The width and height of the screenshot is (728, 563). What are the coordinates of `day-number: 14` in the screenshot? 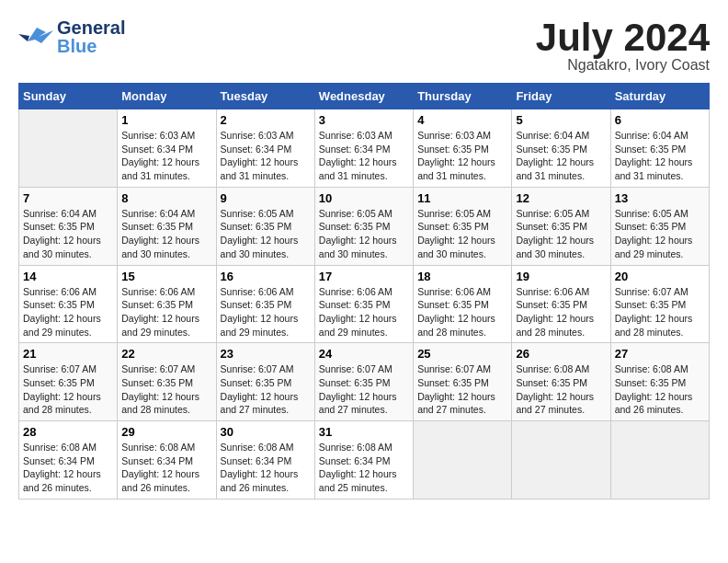 It's located at (68, 276).